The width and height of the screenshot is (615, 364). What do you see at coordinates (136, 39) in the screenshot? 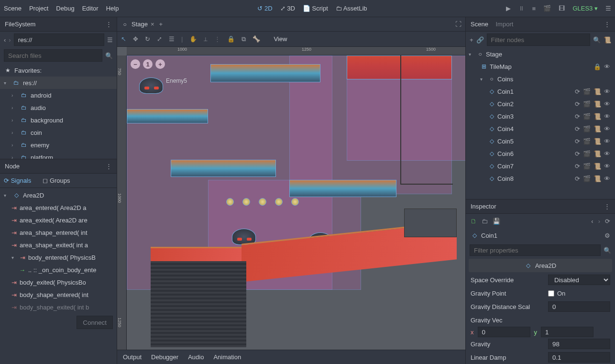
I see `move-tool-icon: ✥` at bounding box center [136, 39].